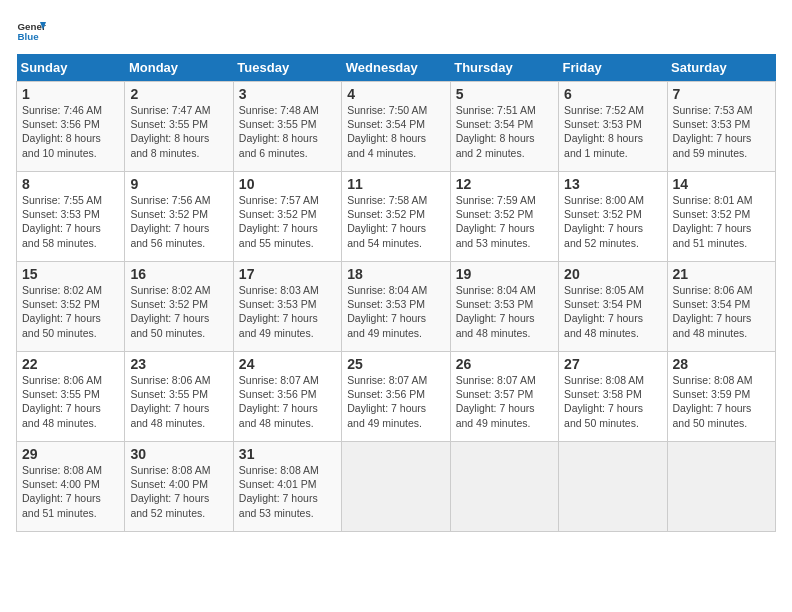 This screenshot has height=612, width=792. Describe the element at coordinates (504, 127) in the screenshot. I see `calendar-cell: 5 Sunrise: 7:51 AMSunset: 3:54 PMDayligh…` at that location.